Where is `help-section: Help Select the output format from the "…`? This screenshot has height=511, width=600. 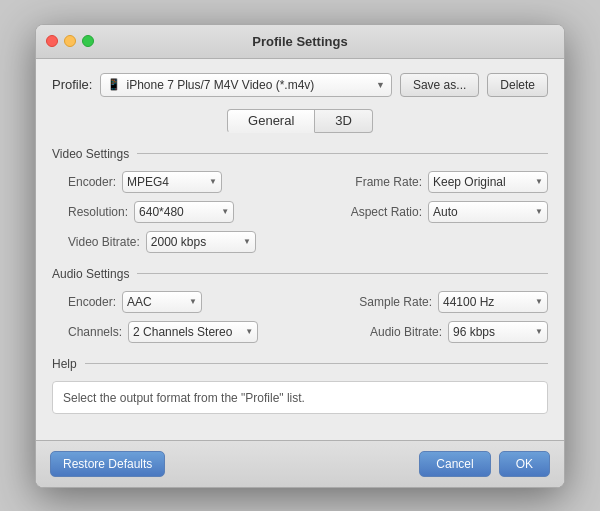 help-section: Help Select the output format from the "… is located at coordinates (300, 386).